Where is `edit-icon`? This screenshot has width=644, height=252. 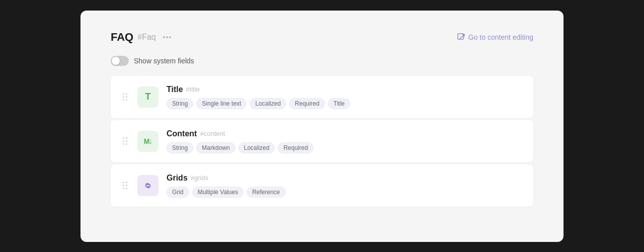 edit-icon is located at coordinates (461, 37).